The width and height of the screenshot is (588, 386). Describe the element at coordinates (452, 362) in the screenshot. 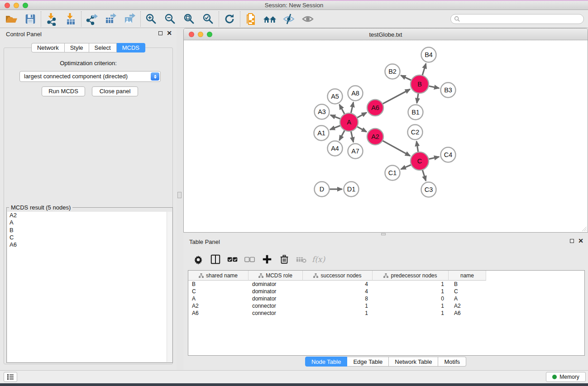

I see `tab-motifs: Motifs` at that location.